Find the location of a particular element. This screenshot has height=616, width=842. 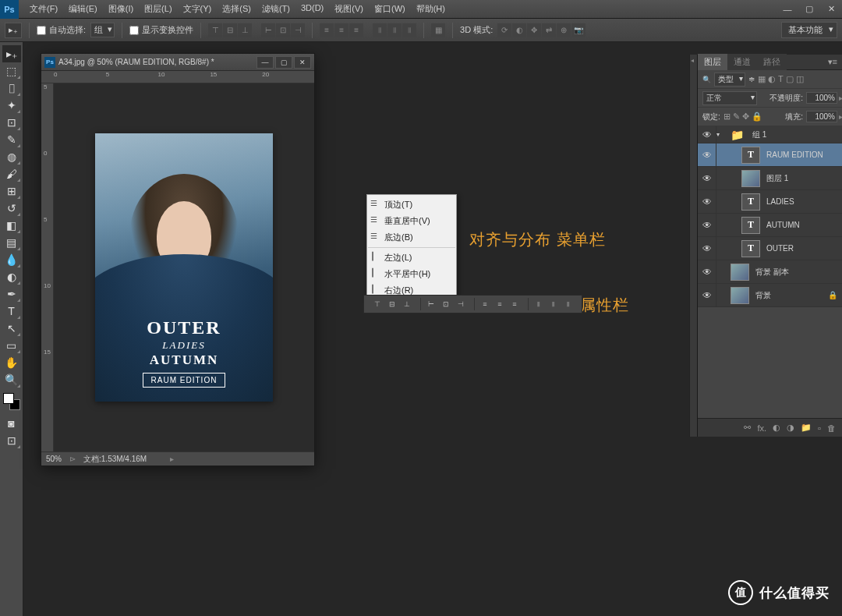

delete-layer-icon: 🗑 is located at coordinates (831, 428).